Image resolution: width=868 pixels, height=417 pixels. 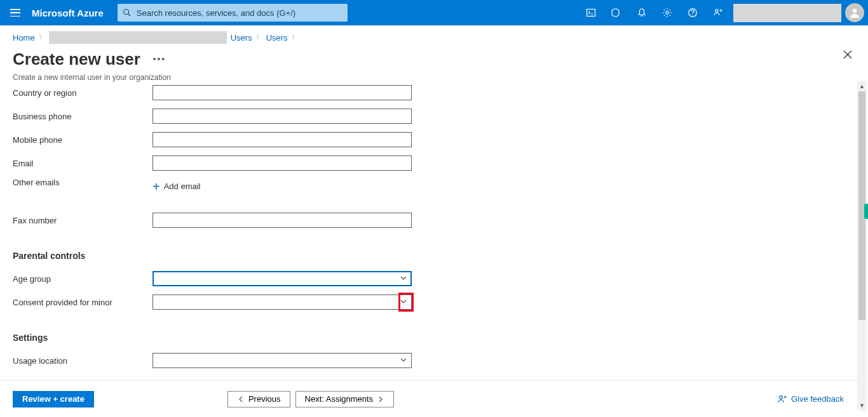 I want to click on search-icon, so click(x=127, y=13).